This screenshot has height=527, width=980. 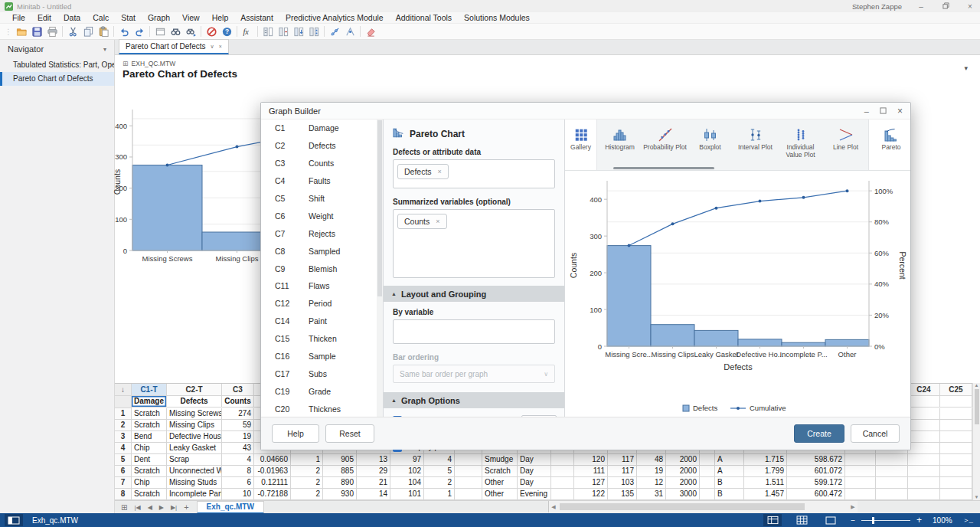 I want to click on tab-close-icon: ×, so click(x=220, y=46).